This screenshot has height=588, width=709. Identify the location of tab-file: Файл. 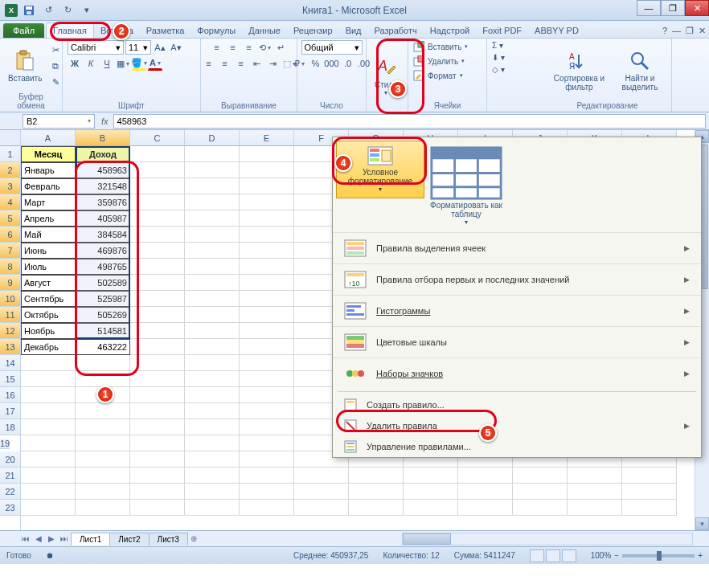
(24, 31).